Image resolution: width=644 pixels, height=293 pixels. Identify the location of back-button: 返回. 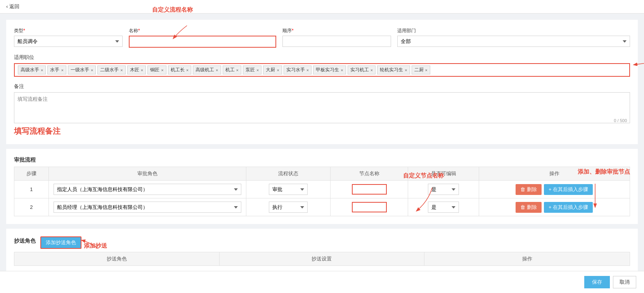
(13, 6).